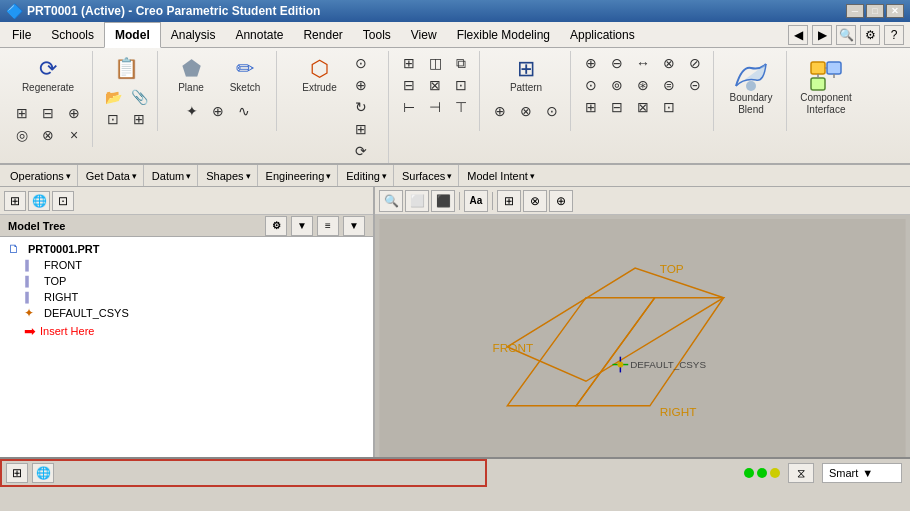  Describe the element at coordinates (39, 201) in the screenshot. I see `panel-btn-globe: 🌐` at that location.